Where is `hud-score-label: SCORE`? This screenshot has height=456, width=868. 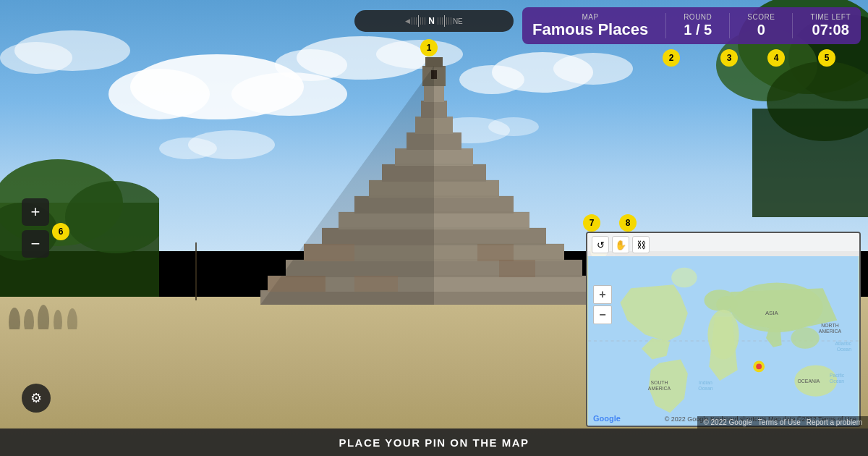 hud-score-label: SCORE is located at coordinates (761, 17).